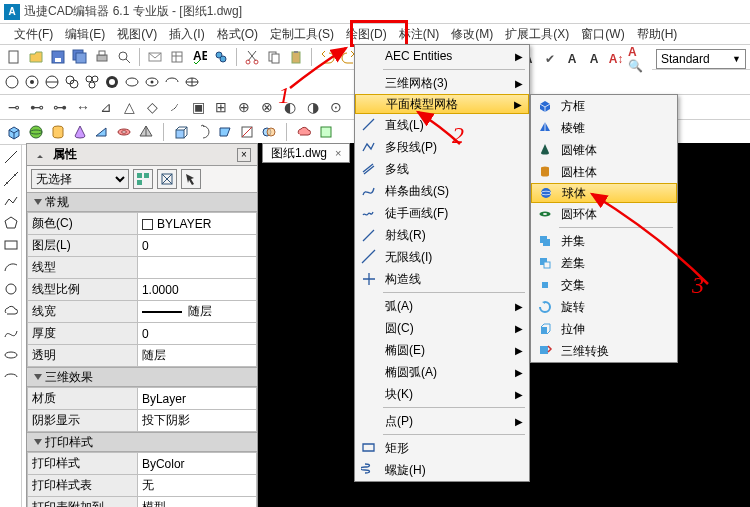 The height and width of the screenshot is (507, 750). Describe the element at coordinates (203, 132) in the screenshot. I see `revolve-icon` at that location.